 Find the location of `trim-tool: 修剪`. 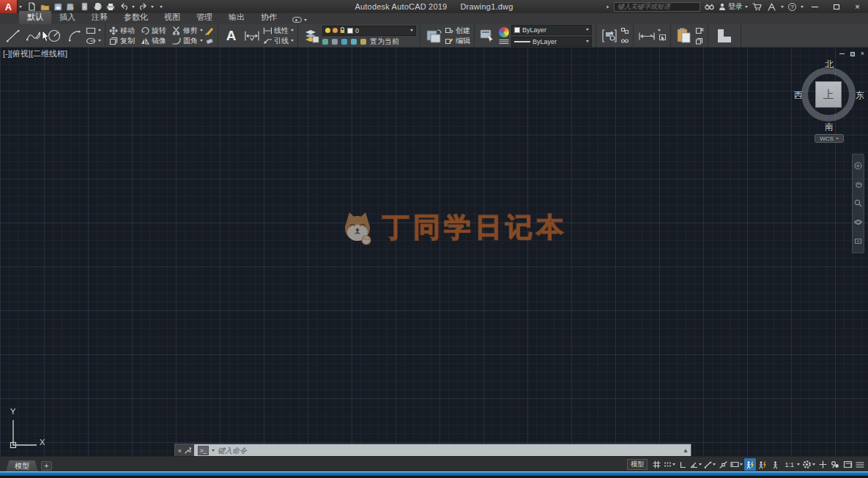

trim-tool: 修剪 is located at coordinates (188, 31).